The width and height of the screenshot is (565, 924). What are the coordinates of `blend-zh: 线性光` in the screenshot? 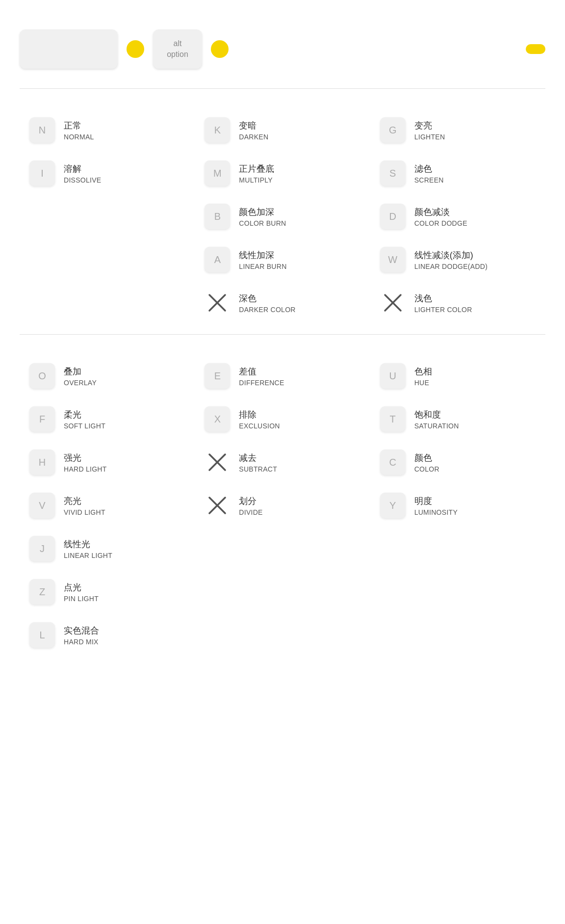 It's located at (88, 544).